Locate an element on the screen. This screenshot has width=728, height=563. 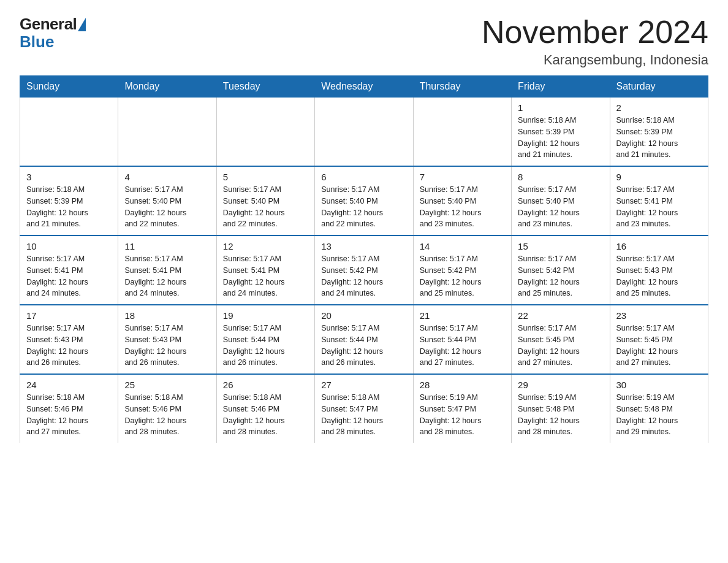
logo-top: General is located at coordinates (53, 25).